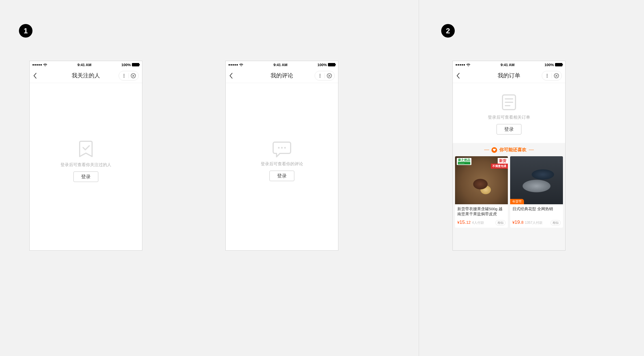  Describe the element at coordinates (282, 149) in the screenshot. I see `chat-bubble-icon` at that location.